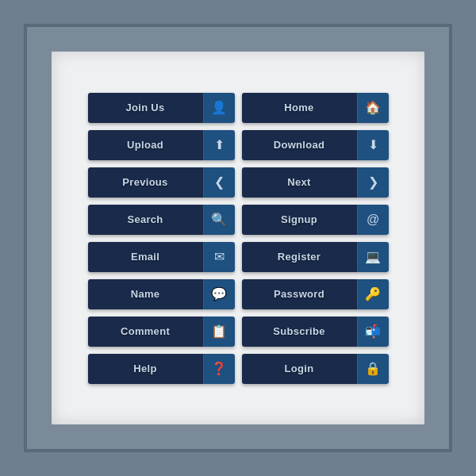  I want to click on join-us-label: Join Us, so click(146, 108).